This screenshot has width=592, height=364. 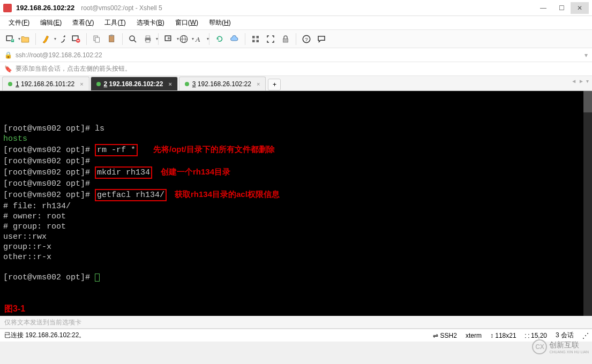 I want to click on disconnect-button, so click(x=76, y=39).